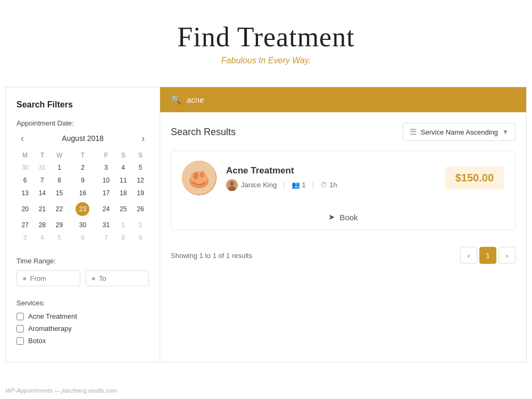  Describe the element at coordinates (203, 132) in the screenshot. I see `results-title: Search Results` at that location.